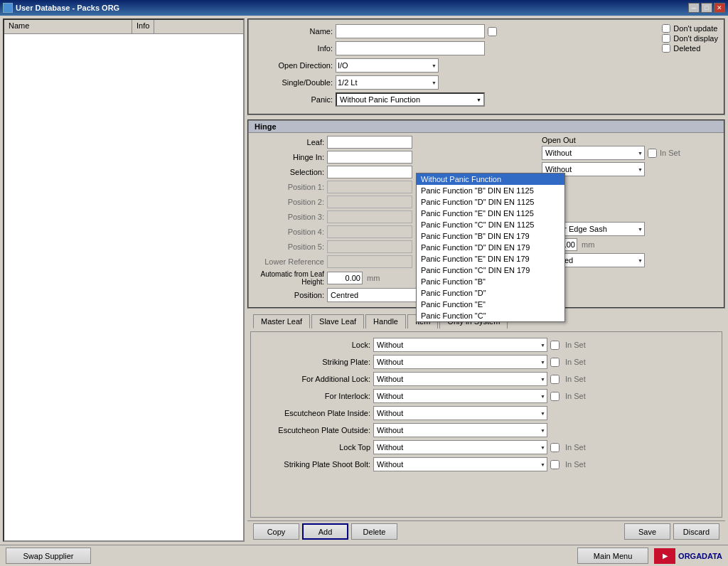  Describe the element at coordinates (555, 363) in the screenshot. I see `striking-plate-in-set-check` at that location.